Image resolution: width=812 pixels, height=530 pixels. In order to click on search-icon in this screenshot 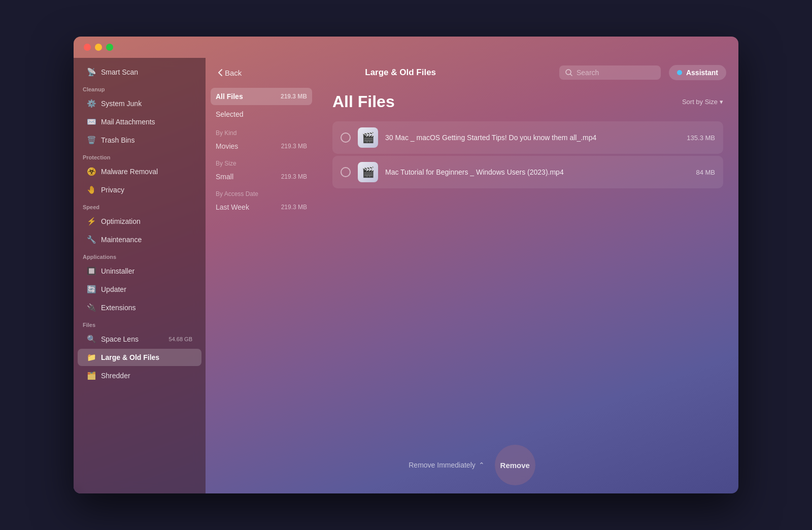, I will do `click(569, 73)`.